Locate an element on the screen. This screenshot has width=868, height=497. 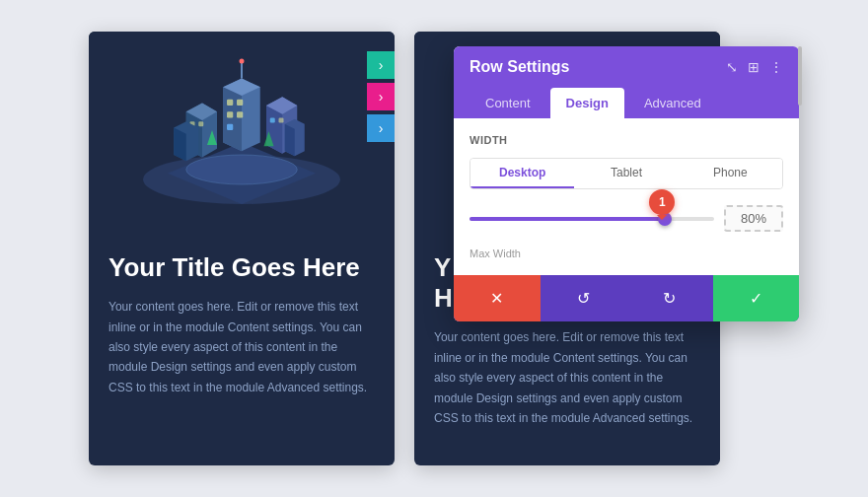
left-card-content: Your Title Goes Here Your content goes h… is located at coordinates (242, 325).